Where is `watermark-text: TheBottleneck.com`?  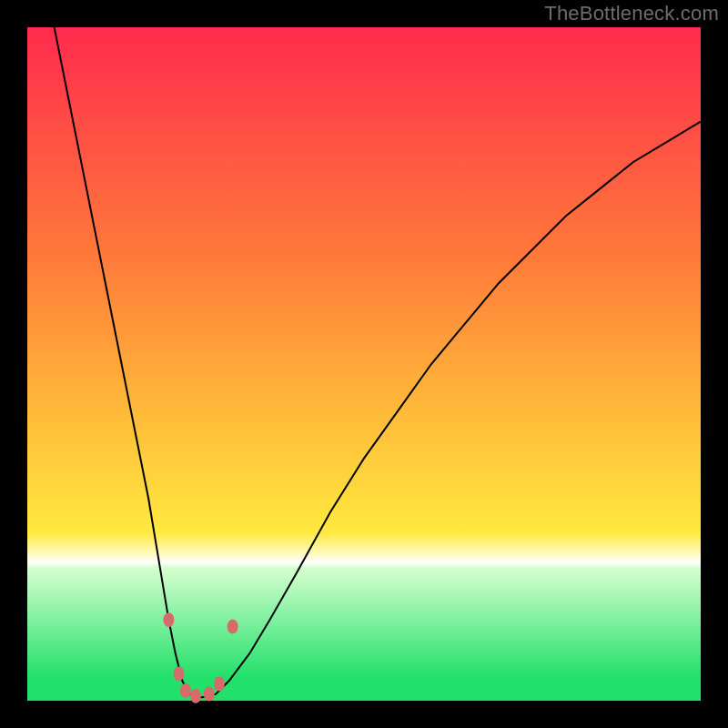 watermark-text: TheBottleneck.com is located at coordinates (632, 14).